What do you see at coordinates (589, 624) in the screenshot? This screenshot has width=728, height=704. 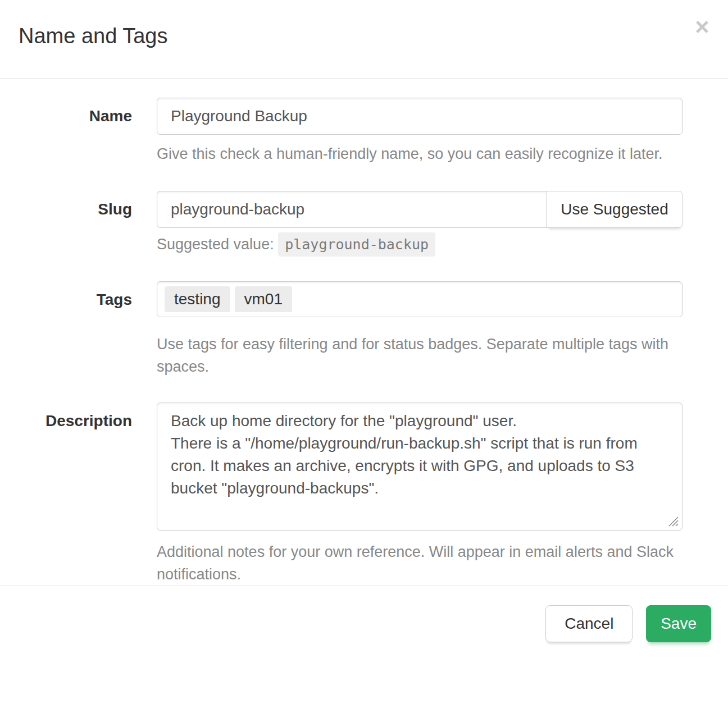 I see `cancel-button: Cancel` at bounding box center [589, 624].